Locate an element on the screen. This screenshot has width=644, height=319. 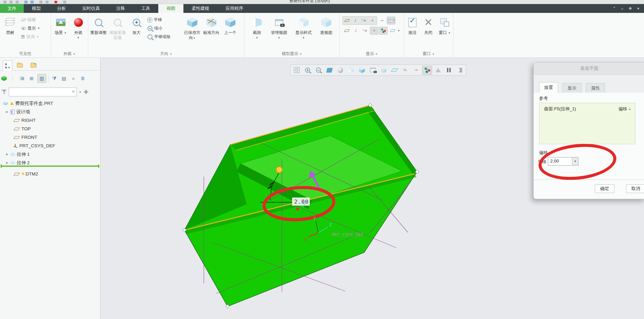
reference-row: 曲面:F5(拉伸_1) 偏移 ▼ is located at coordinates (587, 108).